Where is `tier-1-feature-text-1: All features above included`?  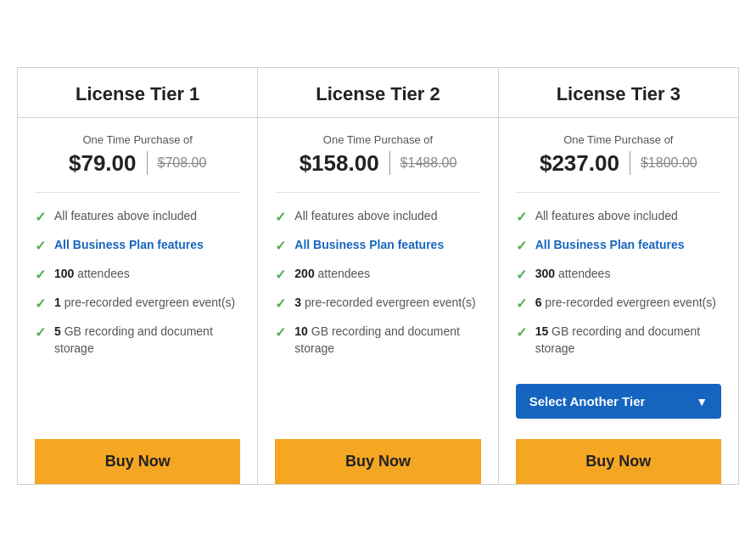
tier-1-feature-text-1: All features above included is located at coordinates (126, 217).